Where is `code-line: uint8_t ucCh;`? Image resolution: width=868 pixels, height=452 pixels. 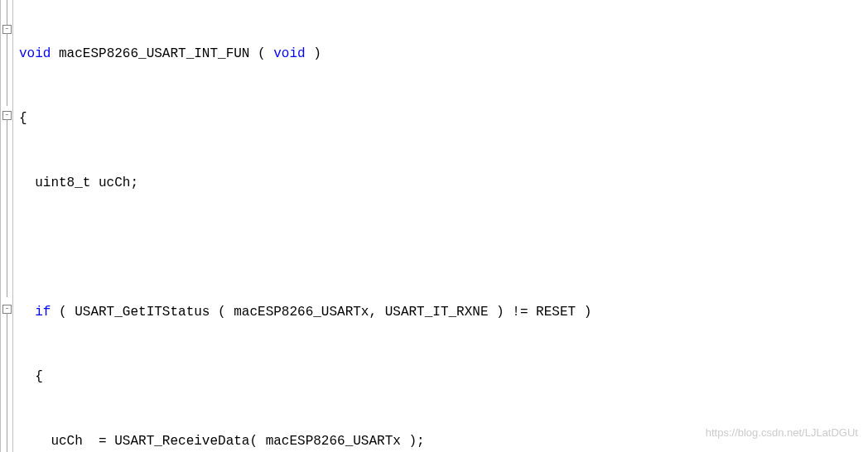
code-line: uint8_t ucCh; is located at coordinates (442, 183).